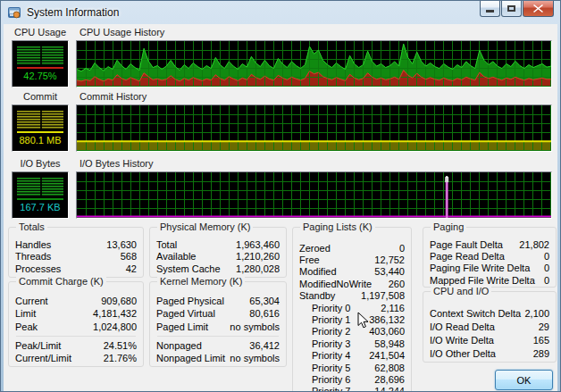 This screenshot has width=561, height=392. What do you see at coordinates (352, 379) in the screenshot?
I see `stat-row: Priority 628,696` at bounding box center [352, 379].